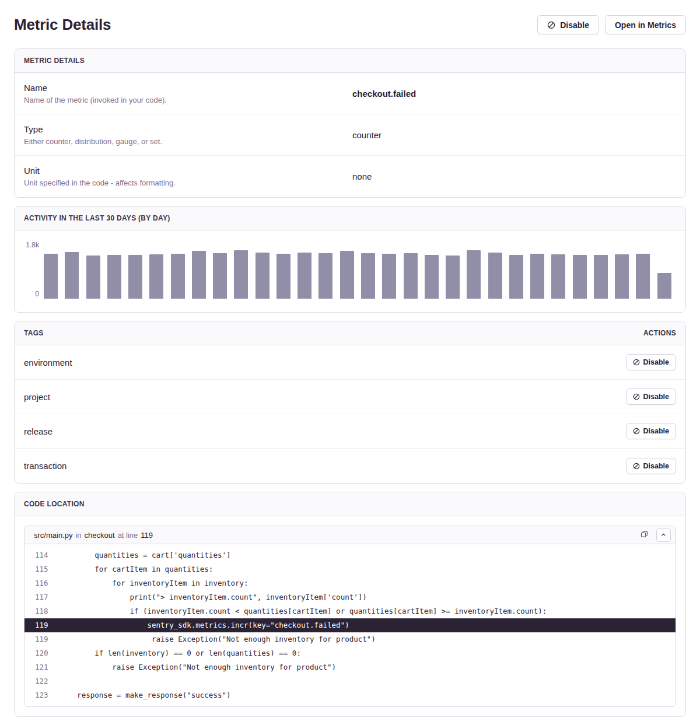  What do you see at coordinates (350, 625) in the screenshot?
I see `code-line: 119 sentry_sdk.metrics.incr(key="checkou…` at bounding box center [350, 625].